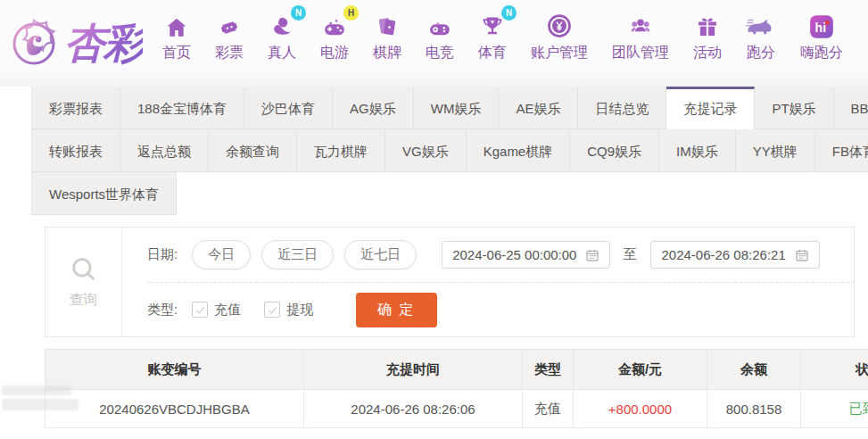 Image resolution: width=868 pixels, height=439 pixels. What do you see at coordinates (103, 194) in the screenshot?
I see `tab-wesports: Wesports世界体育` at bounding box center [103, 194].